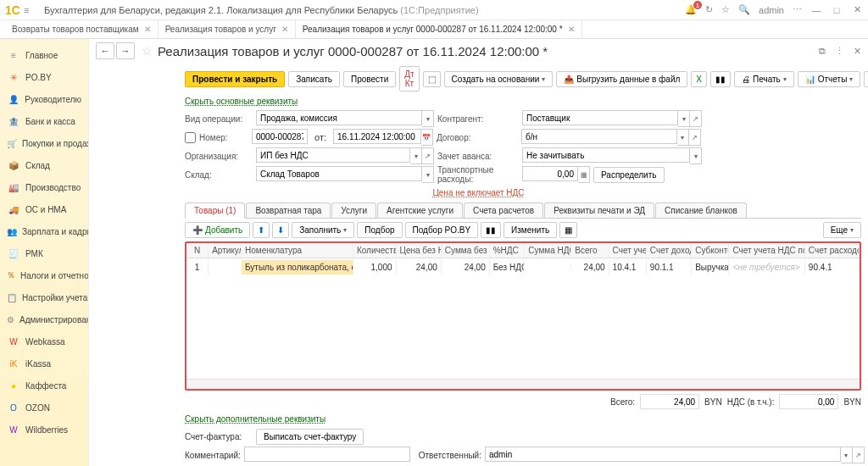 Image resolution: width=868 pixels, height=466 pixels. What do you see at coordinates (629, 175) in the screenshot?
I see `raspredelit-button: Распределить` at bounding box center [629, 175].